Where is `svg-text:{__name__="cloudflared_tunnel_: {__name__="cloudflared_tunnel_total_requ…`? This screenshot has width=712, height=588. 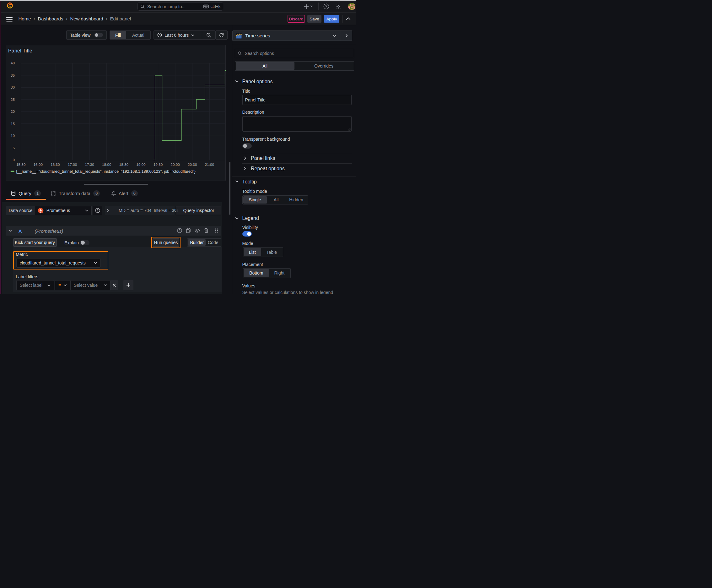
svg-text:{__name__="cloudflared_tunnel_: {__name__="cloudflared_tunnel_total_requ… is located at coordinates (106, 171).